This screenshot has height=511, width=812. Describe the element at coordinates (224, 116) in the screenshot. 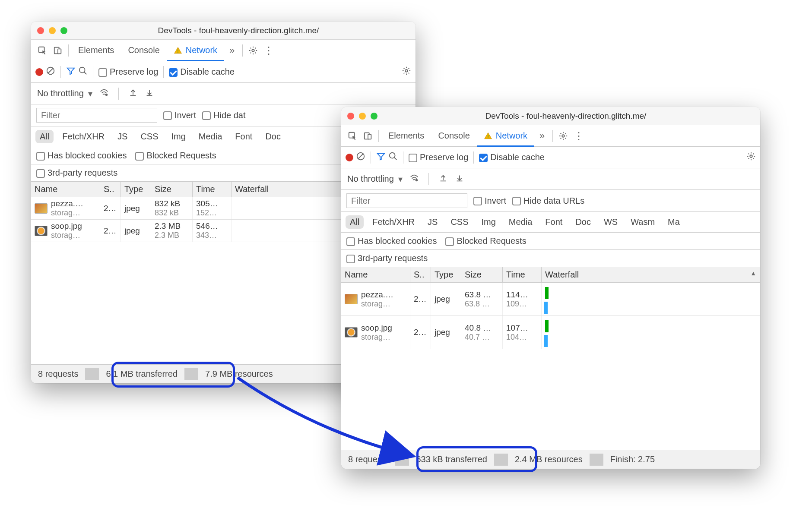

I see `hide-data-urls-checkbox: Hide dat` at that location.